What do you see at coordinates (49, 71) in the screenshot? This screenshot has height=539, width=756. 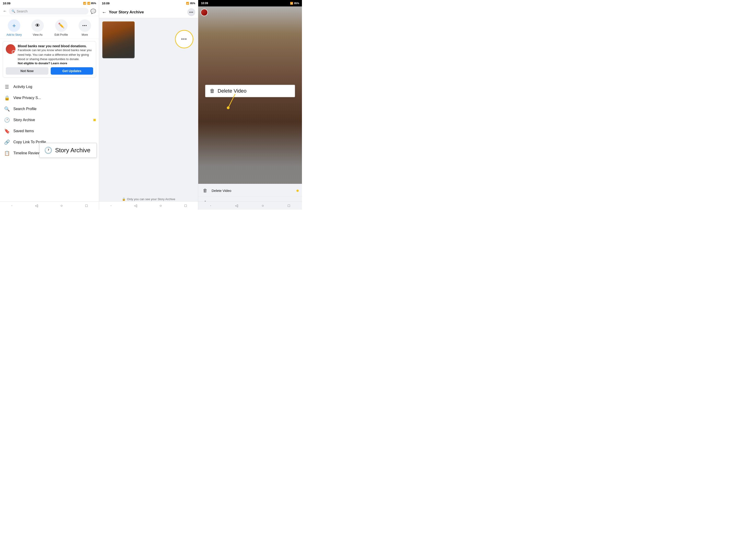 I see `notif-buttons: Not Now Get Updates` at bounding box center [49, 71].